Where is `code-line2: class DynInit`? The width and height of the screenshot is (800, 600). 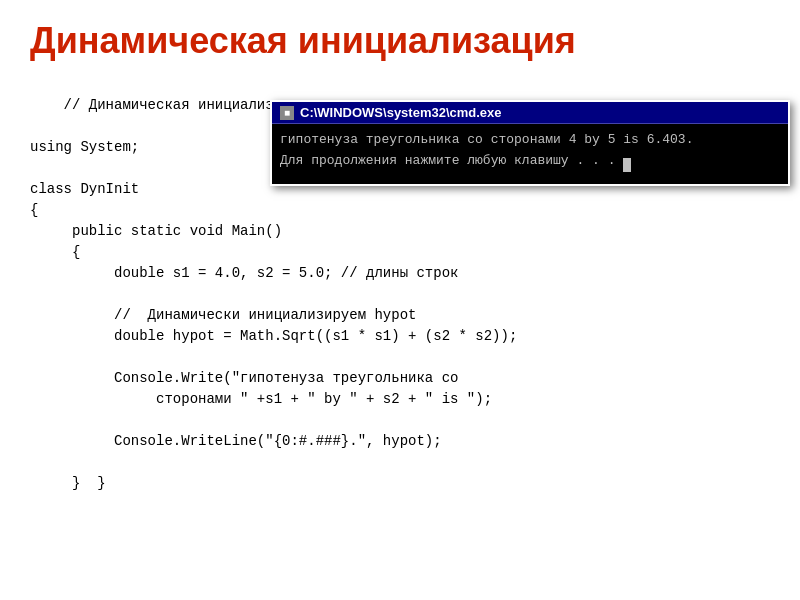 code-line2: class DynInit is located at coordinates (84, 189).